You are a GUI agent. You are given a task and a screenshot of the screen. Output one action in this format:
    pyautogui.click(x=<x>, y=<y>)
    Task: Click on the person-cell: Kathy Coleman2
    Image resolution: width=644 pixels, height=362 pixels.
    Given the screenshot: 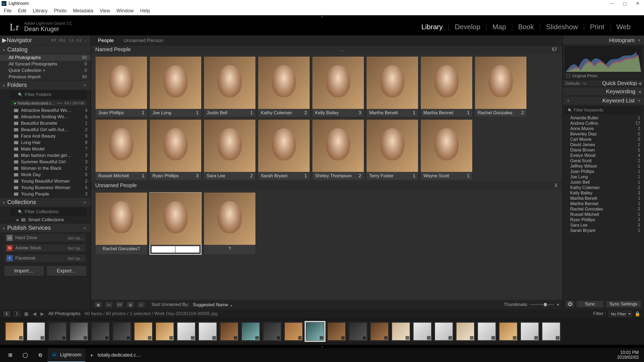 What is the action you would take?
    pyautogui.click(x=284, y=87)
    